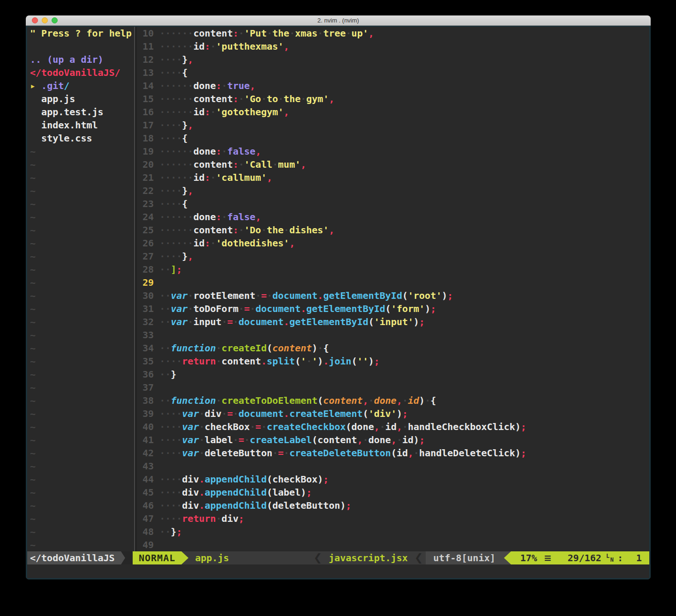 The width and height of the screenshot is (676, 616). Describe the element at coordinates (393, 296) in the screenshot. I see `code-line-30: 30··var·rootElement·=·document.getElemen…` at that location.